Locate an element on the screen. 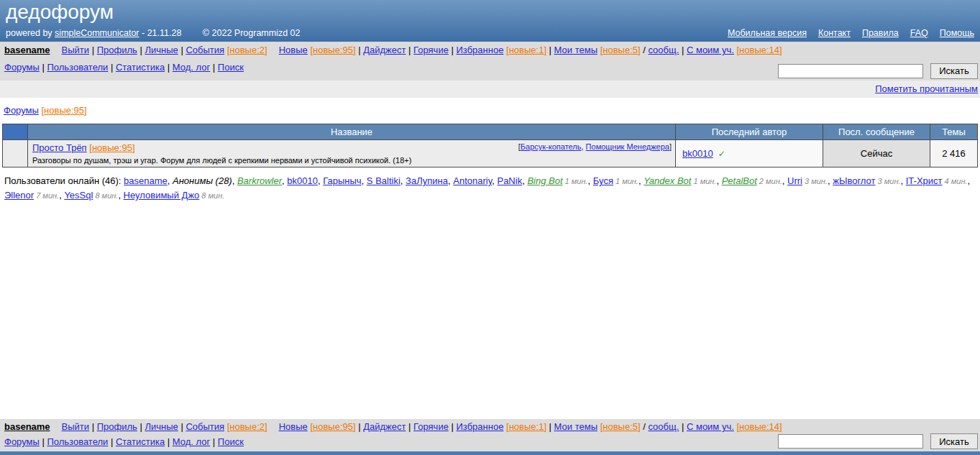  online-user-time: 2 мин. is located at coordinates (769, 181).